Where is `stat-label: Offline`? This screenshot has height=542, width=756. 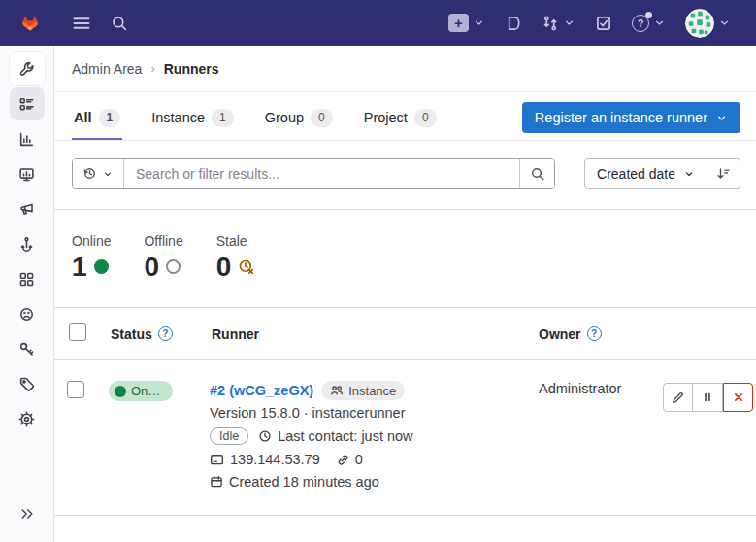
stat-label: Offline is located at coordinates (163, 241).